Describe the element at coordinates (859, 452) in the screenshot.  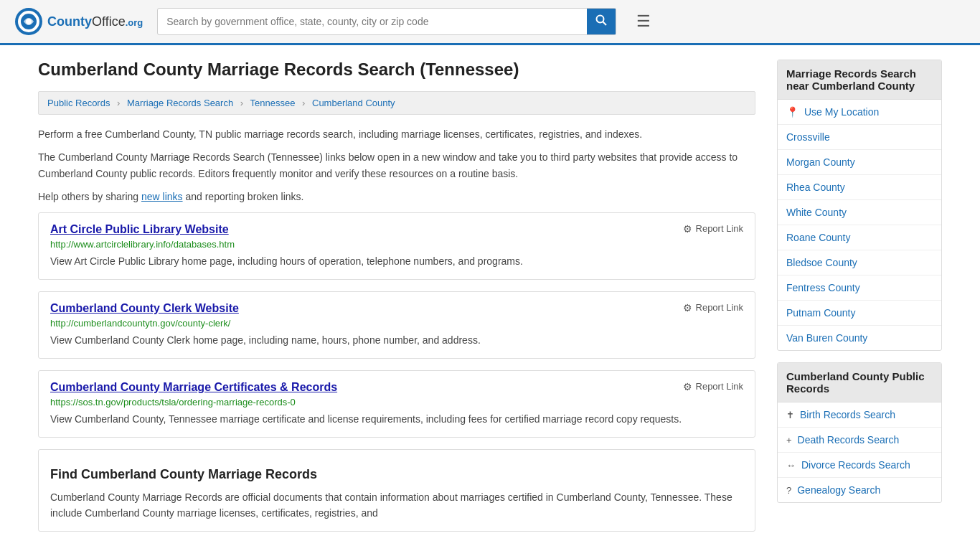
I see `public-records-list: ✝ Birth Records Search + Death Records S…` at that location.